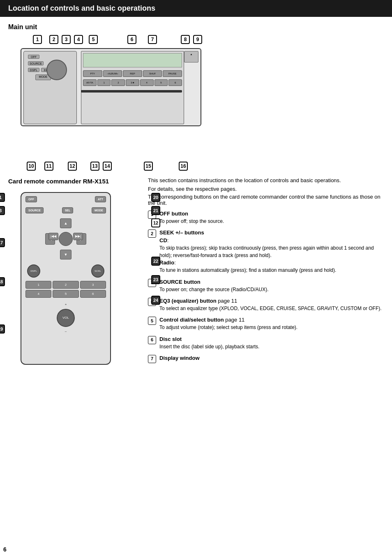  Describe the element at coordinates (113, 103) in the screenshot. I see `main-unit-diagram: 1 2 3 4 5 6 7 8 9 OFF SOURCE DSPL EQ3 MO…` at that location.